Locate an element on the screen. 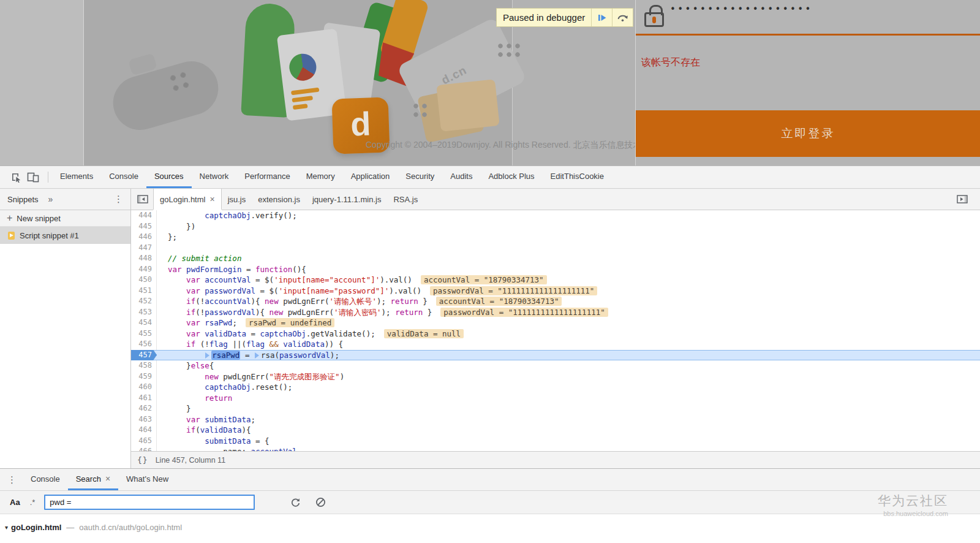  line-number: 463 is located at coordinates (144, 420).